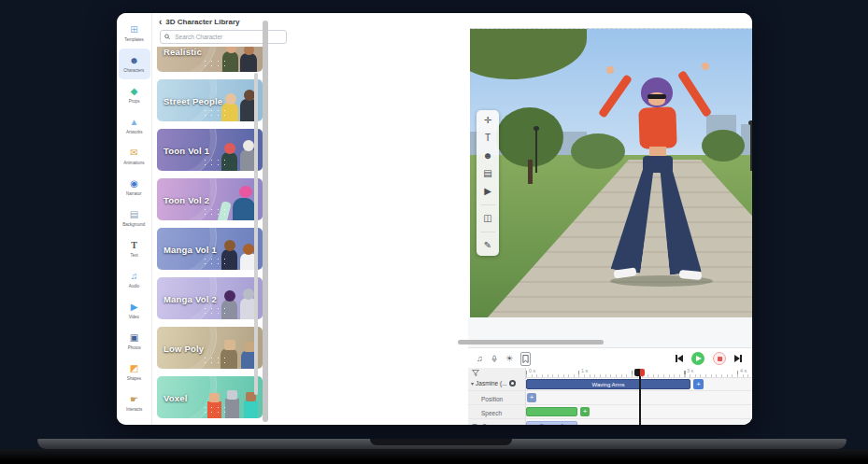 The width and height of the screenshot is (868, 464). Describe the element at coordinates (531, 342) in the screenshot. I see `canvas-horizontal-scrollbar` at that location.